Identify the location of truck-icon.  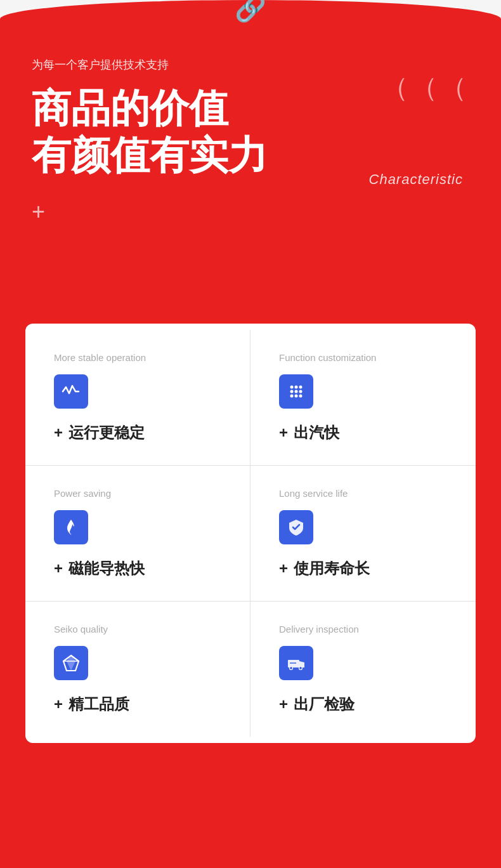
(296, 663).